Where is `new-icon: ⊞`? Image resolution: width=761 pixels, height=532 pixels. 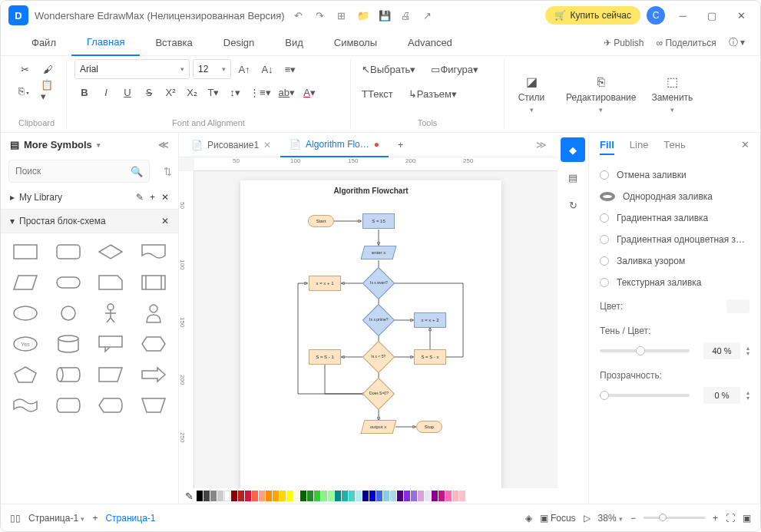
new-icon: ⊞ is located at coordinates (342, 15).